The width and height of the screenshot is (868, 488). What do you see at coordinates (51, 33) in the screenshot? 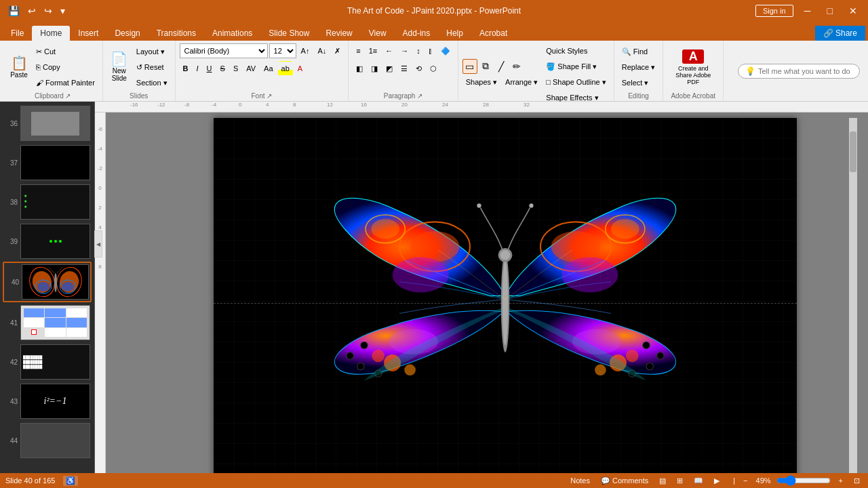
I see `tab-home: Home` at bounding box center [51, 33].